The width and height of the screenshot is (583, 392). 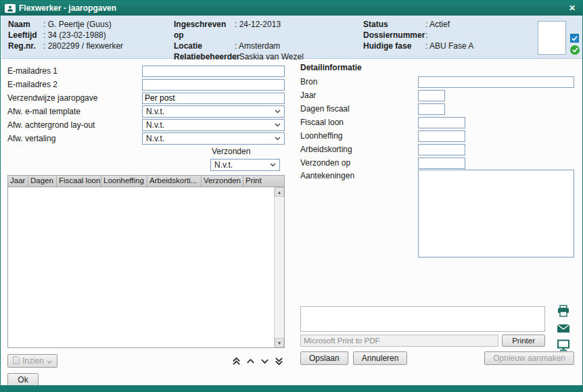 What do you see at coordinates (223, 165) in the screenshot?
I see `verzonden-filter-value: N.v.t.` at bounding box center [223, 165].